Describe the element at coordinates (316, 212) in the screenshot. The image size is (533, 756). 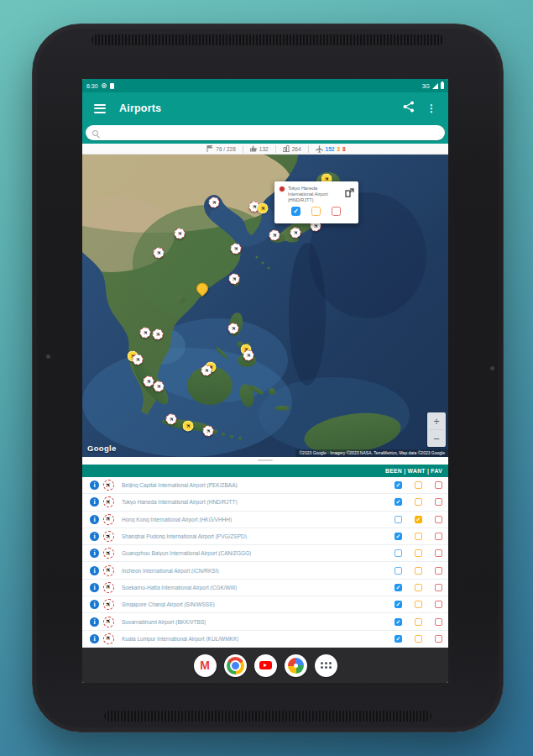
I see `popup-want-checkbox` at that location.